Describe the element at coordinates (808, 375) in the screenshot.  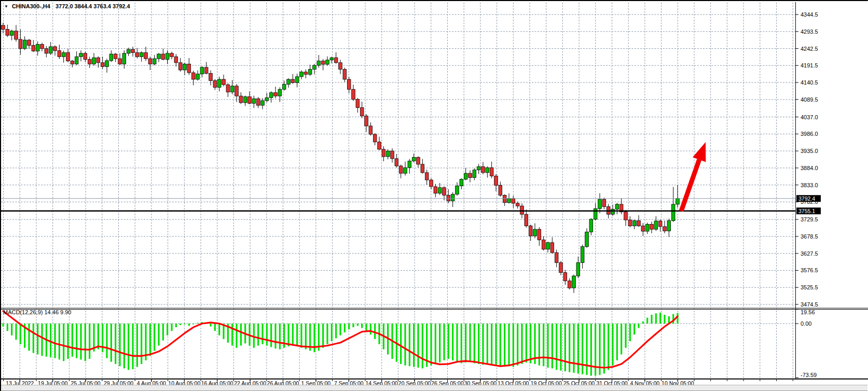
I see `macd-axis-label: -73.59` at that location.